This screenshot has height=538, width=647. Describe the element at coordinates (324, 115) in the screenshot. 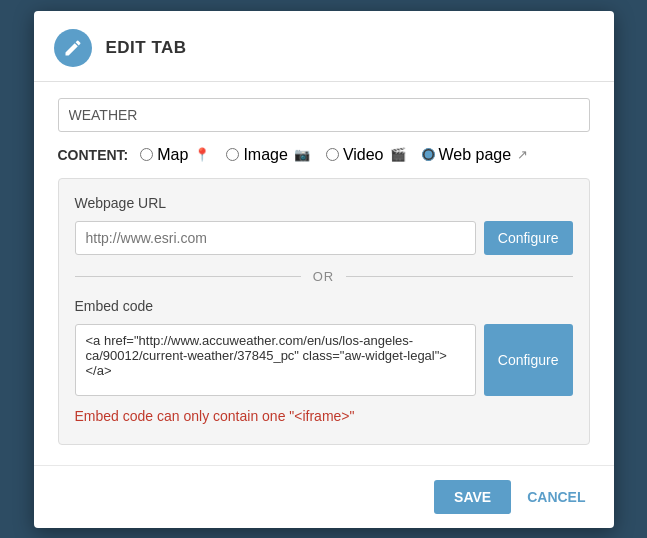

I see `tab-name-input` at that location.